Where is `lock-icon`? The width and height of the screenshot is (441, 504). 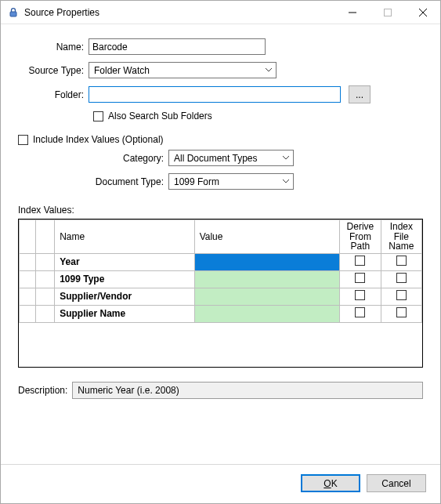 lock-icon is located at coordinates (13, 13).